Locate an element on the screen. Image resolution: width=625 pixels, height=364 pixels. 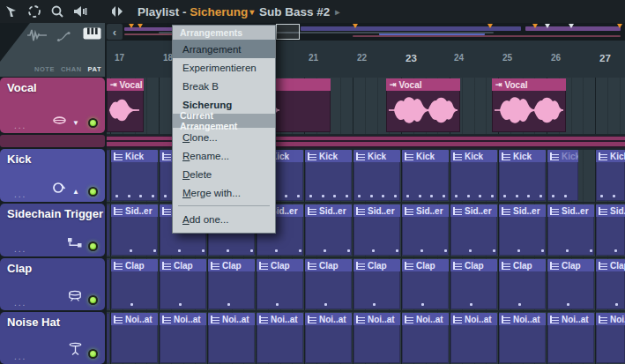
menu-item-experimentieren: Experimentieren is located at coordinates (224, 67).